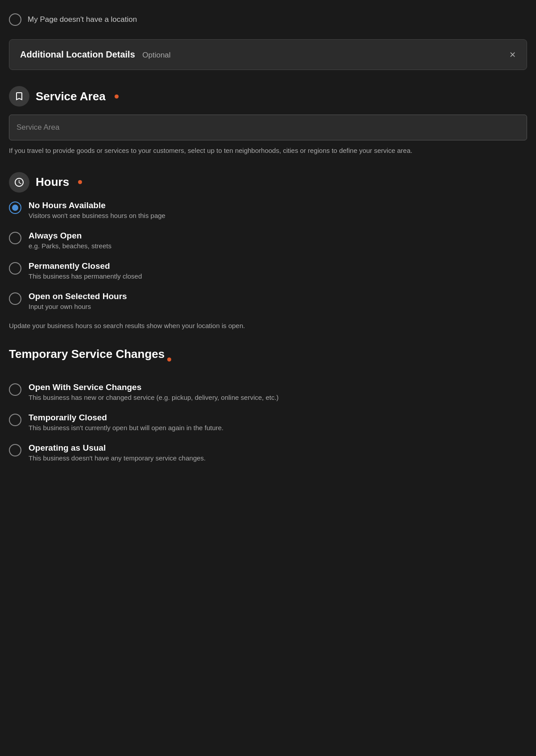  Describe the element at coordinates (19, 182) in the screenshot. I see `hours-icon-circle` at that location.